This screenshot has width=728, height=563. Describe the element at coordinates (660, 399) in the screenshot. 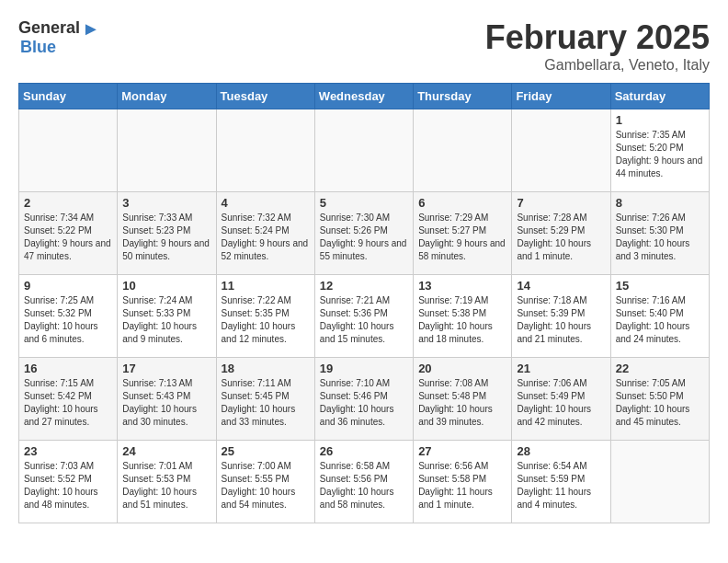

I see `calendar-cell: 22Sunrise: 7:05 AM Sunset: 5:50 PM Dayli…` at that location.